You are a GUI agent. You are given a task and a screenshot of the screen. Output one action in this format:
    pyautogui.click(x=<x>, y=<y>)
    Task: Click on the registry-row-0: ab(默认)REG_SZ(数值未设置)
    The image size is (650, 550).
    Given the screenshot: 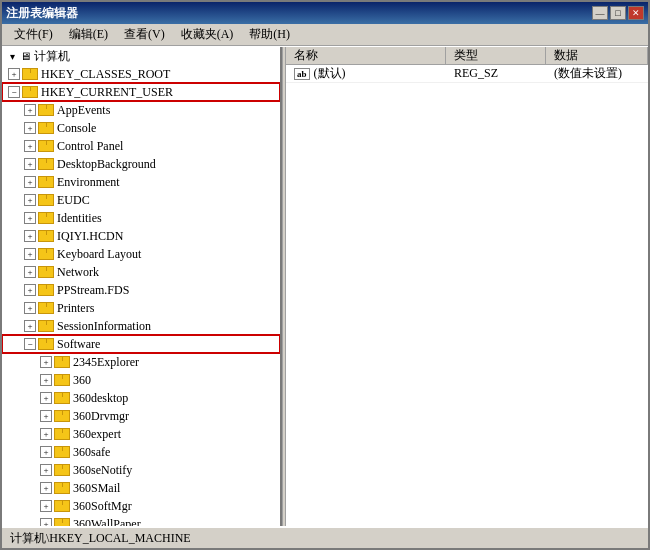 What is the action you would take?
    pyautogui.click(x=467, y=74)
    